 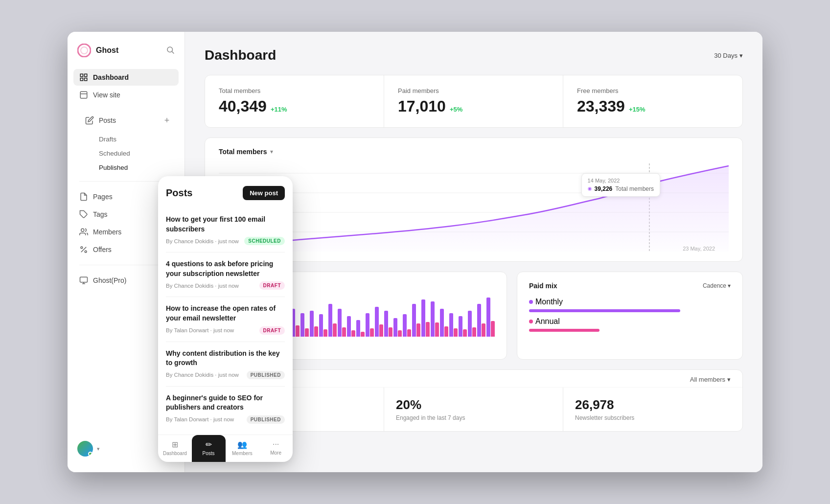 I want to click on post-badge-2: DRAFT, so click(x=272, y=286).